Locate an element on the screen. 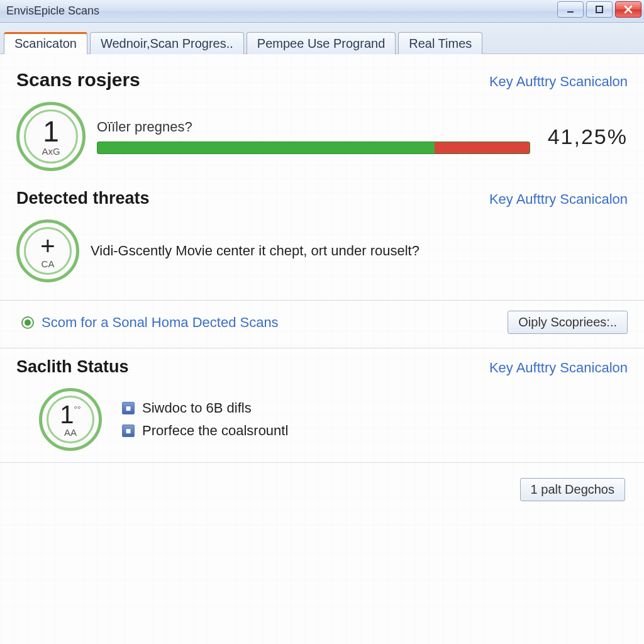  footer-button: 1 palt Degchos is located at coordinates (572, 489).